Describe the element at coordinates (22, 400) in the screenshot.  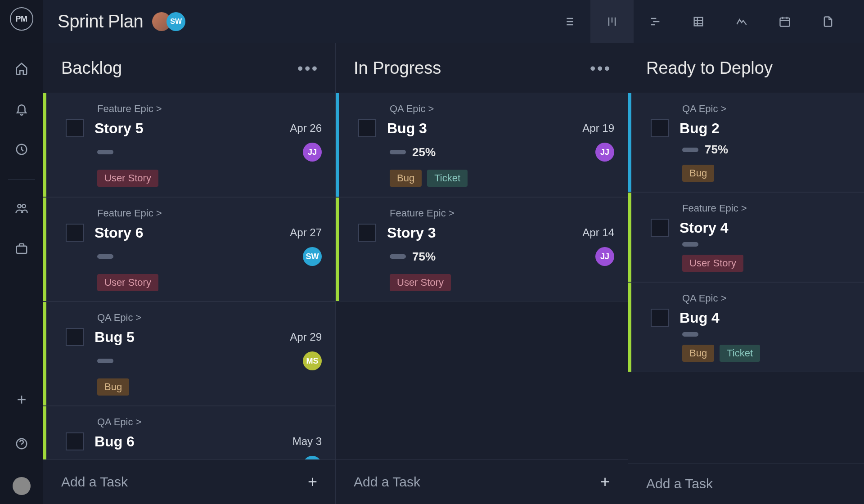
I see `add-icon` at that location.